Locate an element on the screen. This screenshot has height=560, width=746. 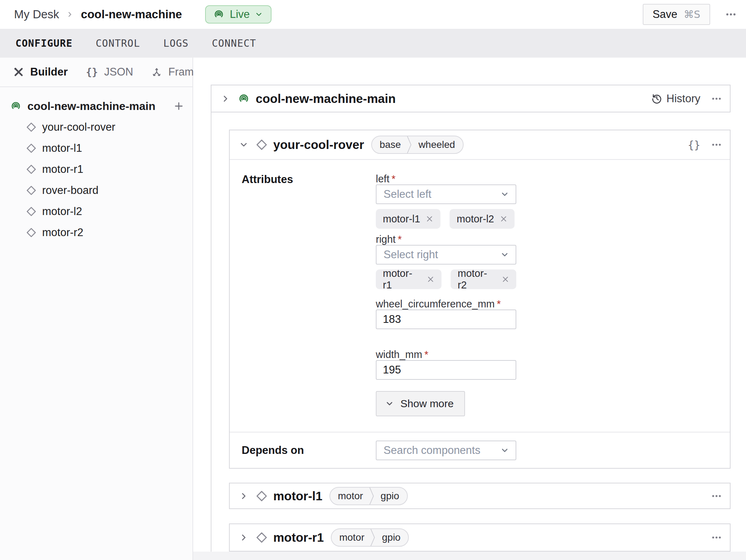
chip-label: motor-l1 is located at coordinates (401, 219).